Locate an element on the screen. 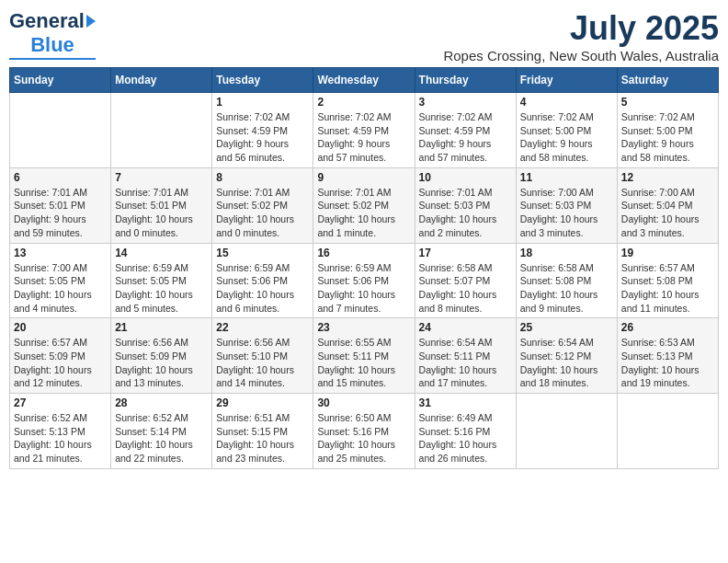  calendar-cell: 23Sunrise: 6:55 AM Sunset: 5:11 PM Dayli… is located at coordinates (364, 356).